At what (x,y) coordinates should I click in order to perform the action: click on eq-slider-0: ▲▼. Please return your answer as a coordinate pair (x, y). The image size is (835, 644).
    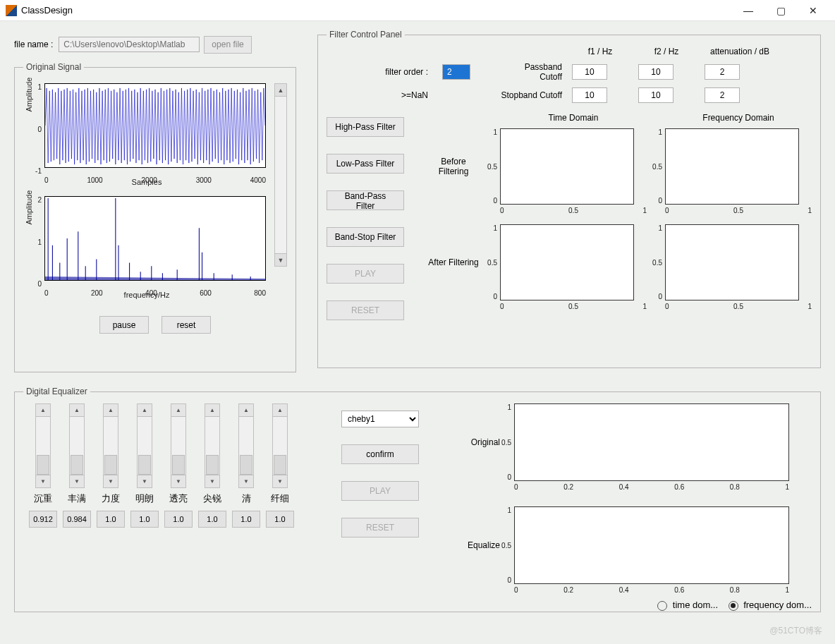
    Looking at the image, I should click on (43, 446).